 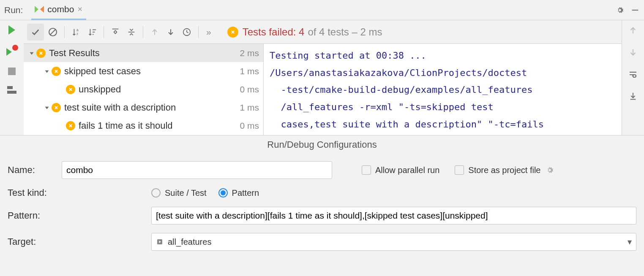 I want to click on tree-item-label: test suite with a description, so click(x=152, y=108).